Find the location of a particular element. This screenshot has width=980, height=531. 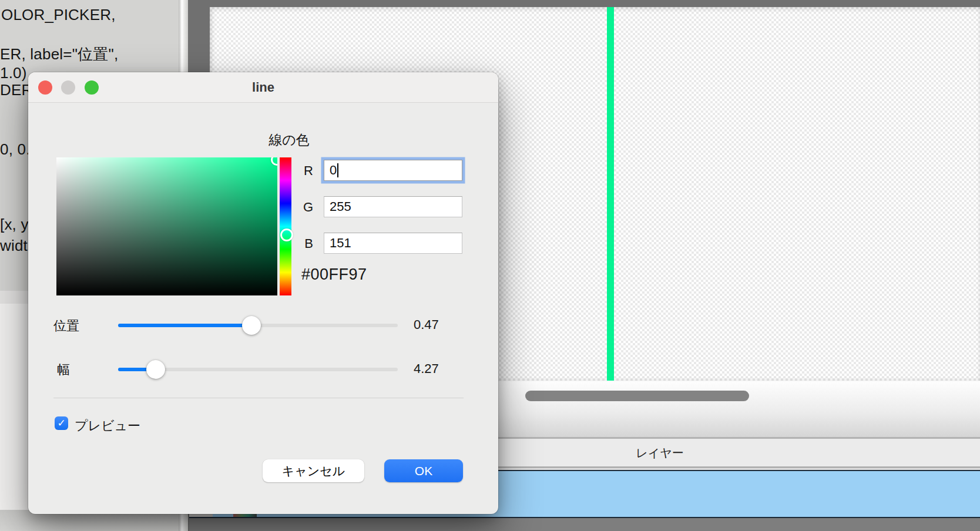

position-slider-value: 0.47 is located at coordinates (427, 325).